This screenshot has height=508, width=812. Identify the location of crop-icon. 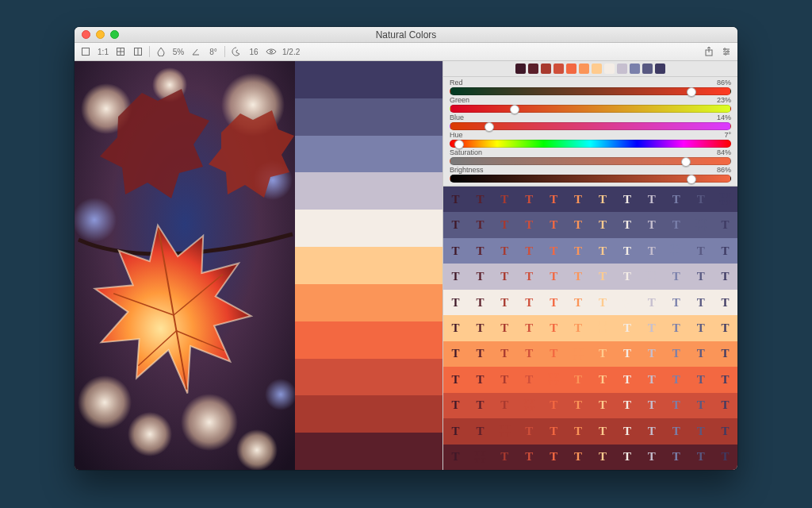
(86, 52).